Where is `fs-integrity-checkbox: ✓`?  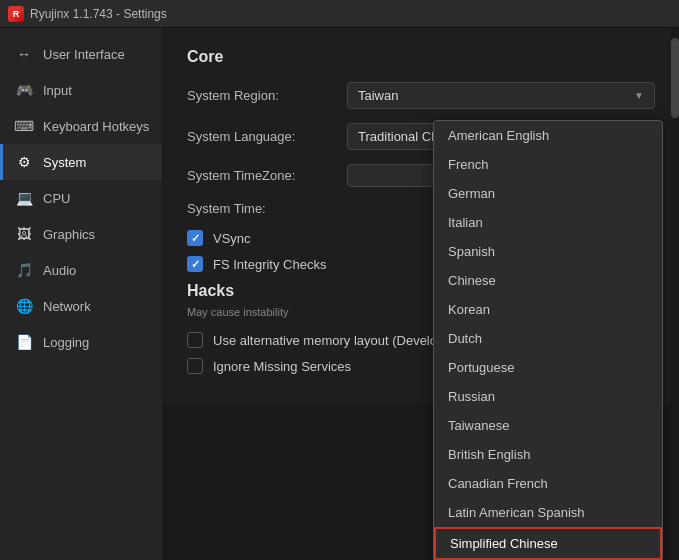 fs-integrity-checkbox: ✓ is located at coordinates (195, 264).